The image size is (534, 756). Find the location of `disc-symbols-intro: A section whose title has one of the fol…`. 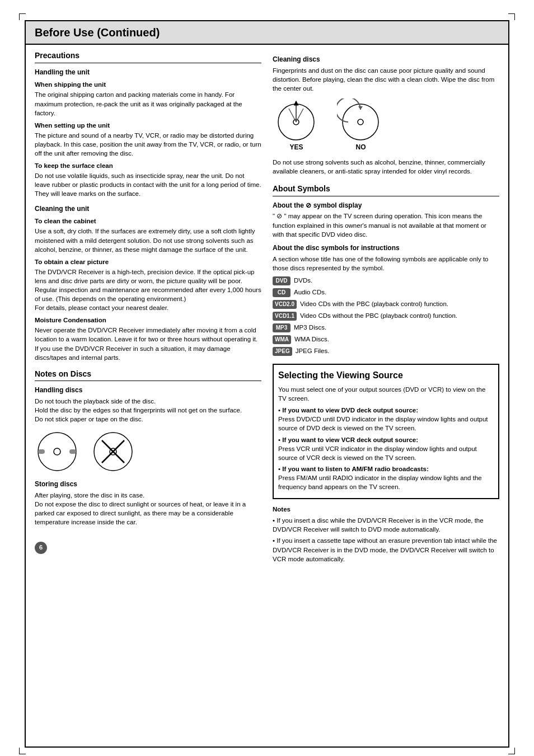

disc-symbols-intro: A section whose title has one of the fol… is located at coordinates (386, 264).